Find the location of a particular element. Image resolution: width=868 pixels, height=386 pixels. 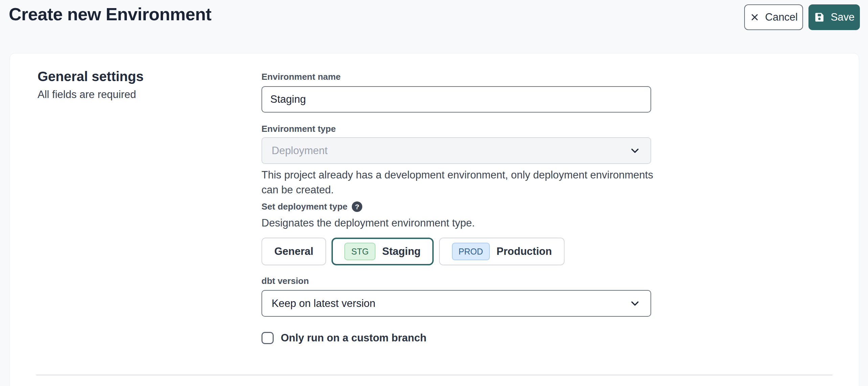

section-subheading: All fields are required is located at coordinates (87, 95).